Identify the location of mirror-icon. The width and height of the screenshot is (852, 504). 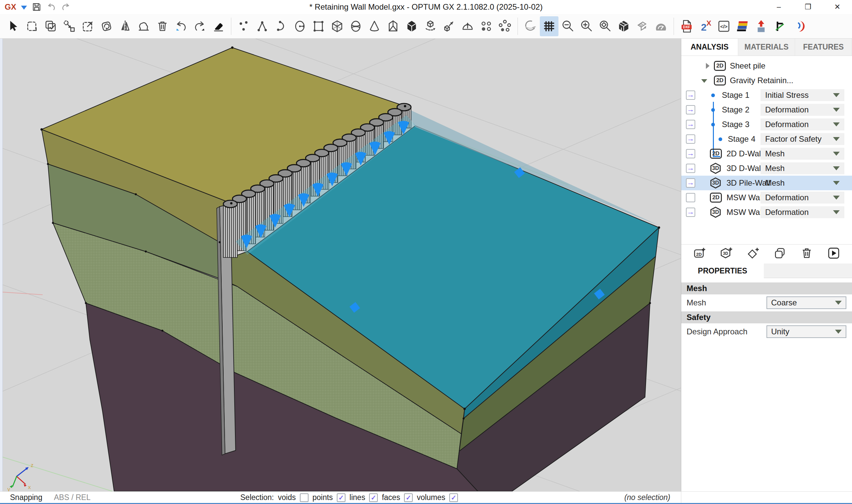
(125, 26).